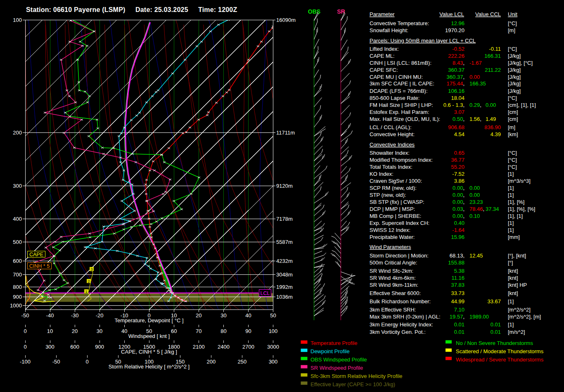  What do you see at coordinates (459, 309) in the screenshot?
I see `svg-text: 7.10` at bounding box center [459, 309].